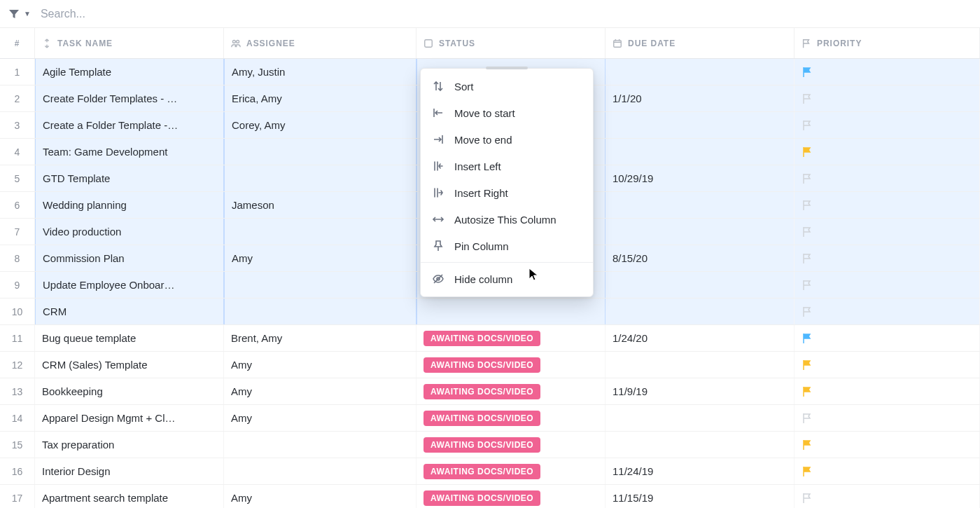 The height and width of the screenshot is (508, 980). Describe the element at coordinates (321, 71) in the screenshot. I see `assignee-cell: Amy, Justin` at that location.